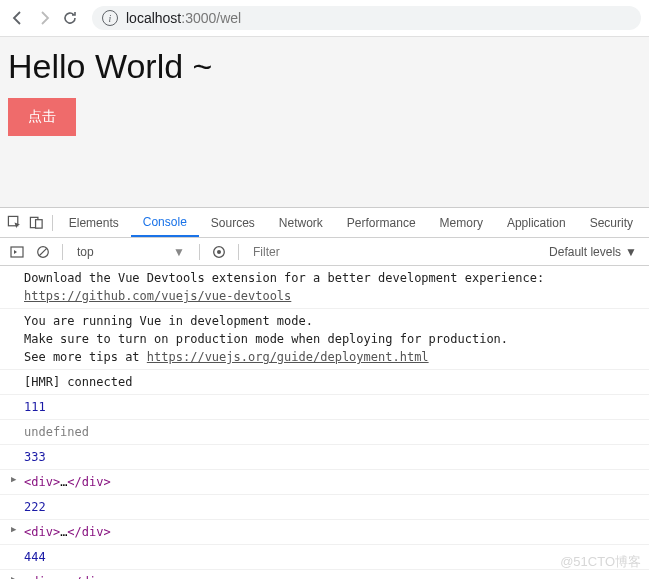 The image size is (649, 579). Describe the element at coordinates (219, 252) in the screenshot. I see `live-expression-icon` at that location.